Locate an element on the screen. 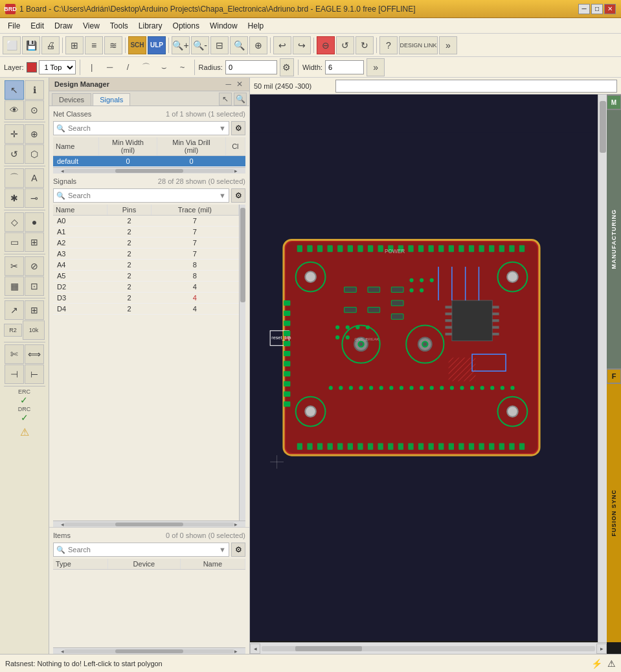  more-button: » is located at coordinates (448, 45).